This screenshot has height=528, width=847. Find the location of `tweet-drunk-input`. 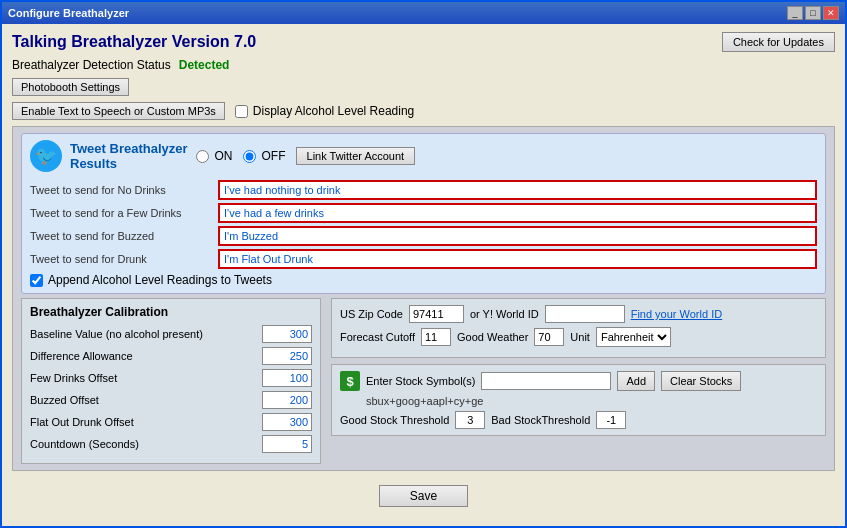

tweet-drunk-input is located at coordinates (518, 259).